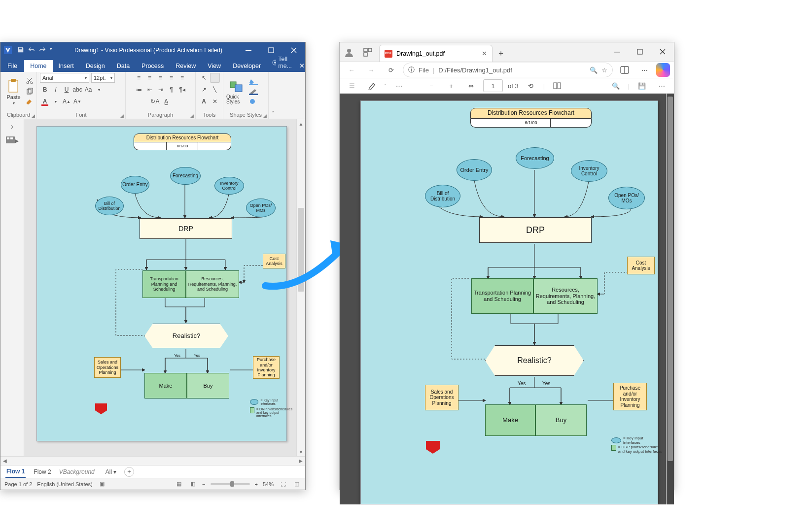 This screenshot has width=810, height=532. I want to click on edge-maximize-button, so click(640, 52).